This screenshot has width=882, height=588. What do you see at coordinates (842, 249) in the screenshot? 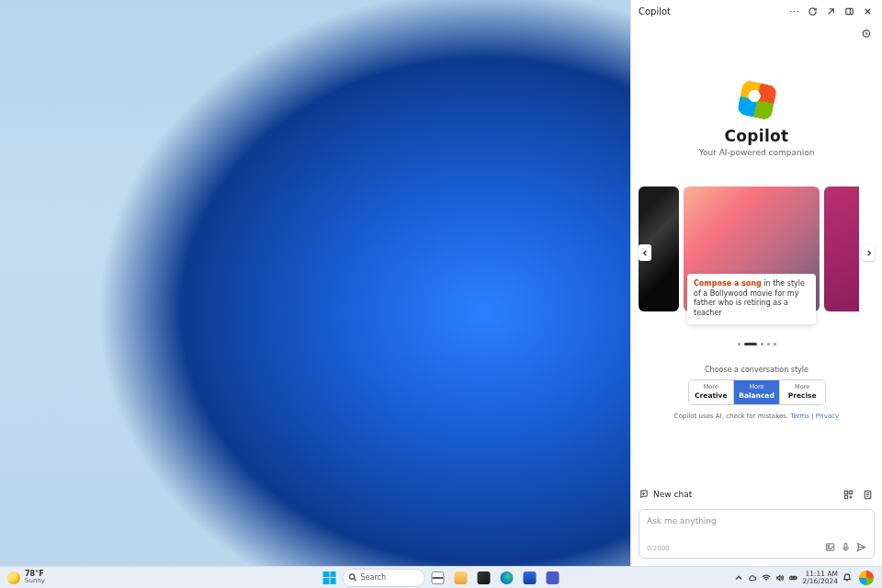
I see `carousel-card-next` at bounding box center [842, 249].